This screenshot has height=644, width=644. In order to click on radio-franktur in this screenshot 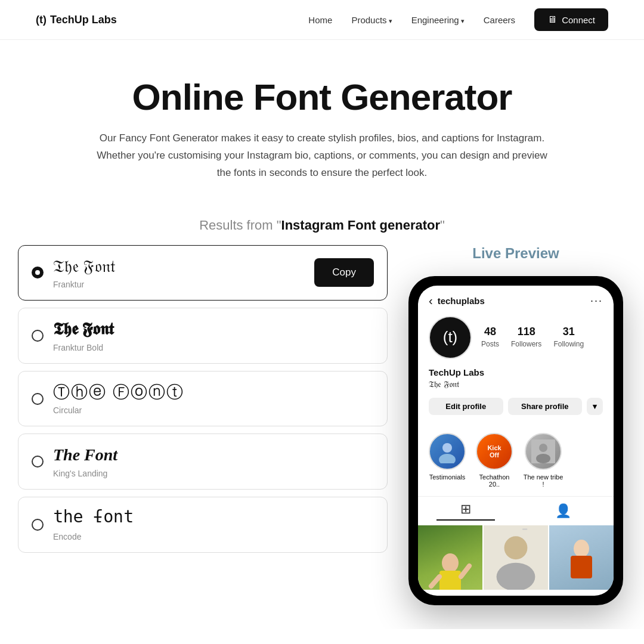, I will do `click(38, 273)`.